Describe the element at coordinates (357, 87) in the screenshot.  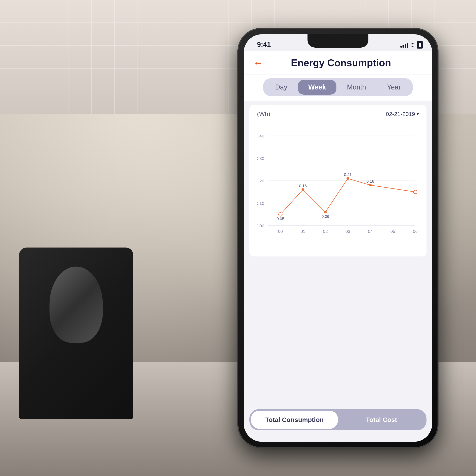
I see `tab-month: Month` at that location.